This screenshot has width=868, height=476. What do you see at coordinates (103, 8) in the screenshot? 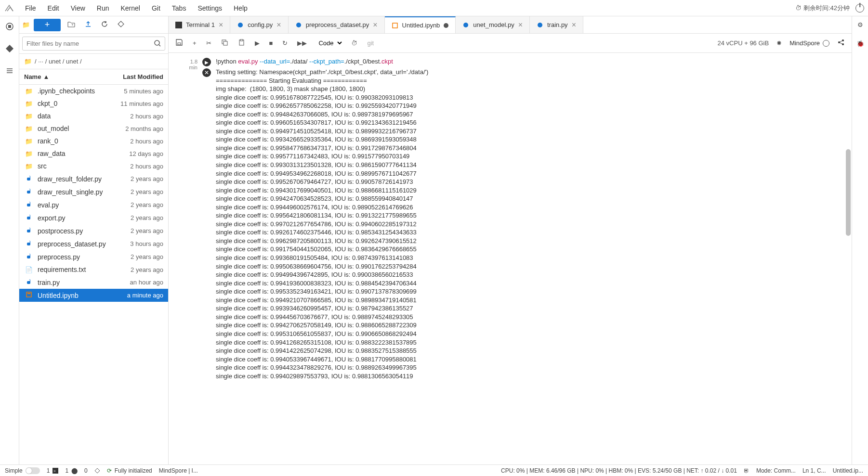
I see `menu-run: Run` at bounding box center [103, 8].